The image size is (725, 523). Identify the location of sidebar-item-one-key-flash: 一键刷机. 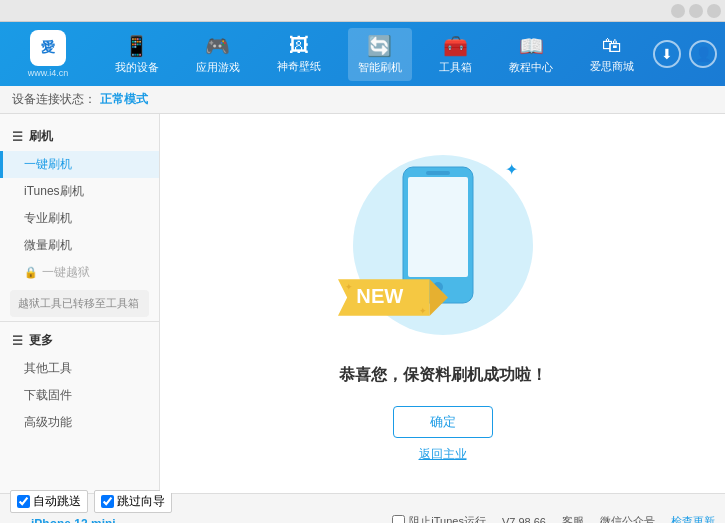
(80, 164).